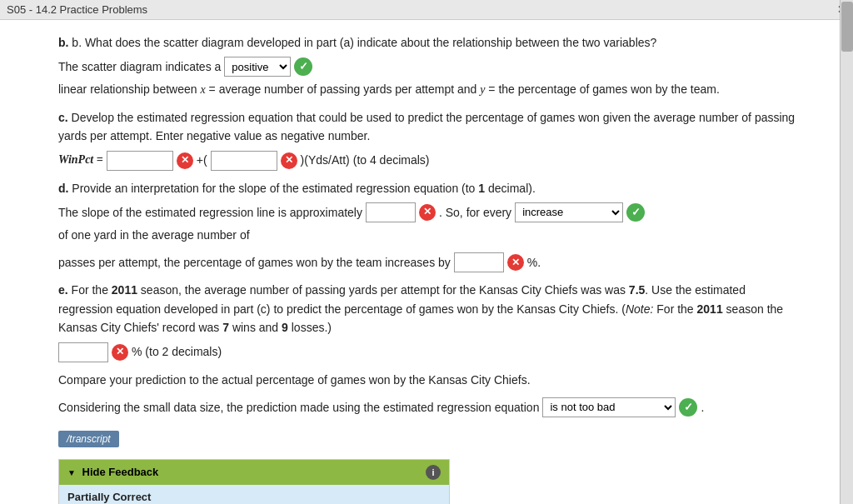 Image resolution: width=853 pixels, height=504 pixels. Describe the element at coordinates (140, 161) in the screenshot. I see `winpct-intercept-input` at that location.